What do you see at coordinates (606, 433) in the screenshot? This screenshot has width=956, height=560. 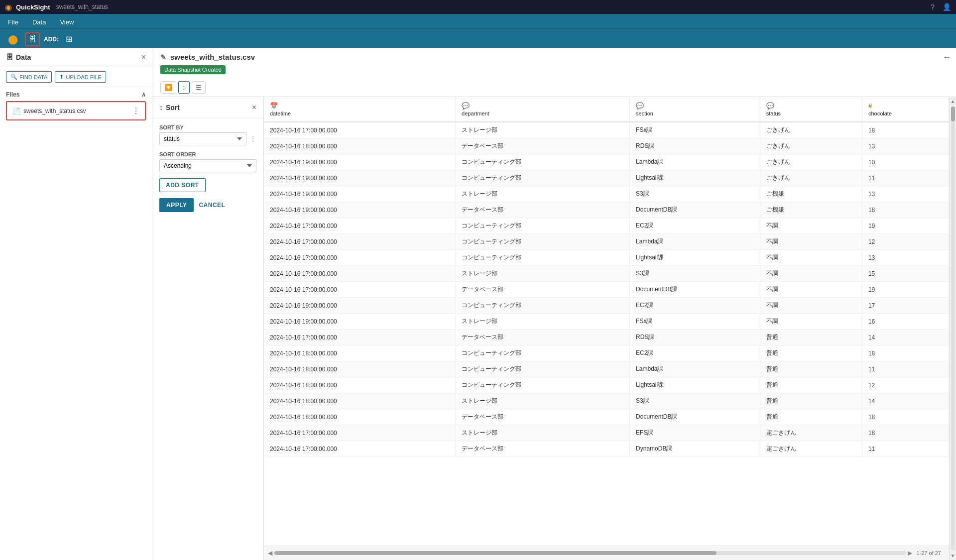 I see `table-row: 2024-10-16 17:00:00.000ストレージ部EFS課超ごきげん18` at bounding box center [606, 433].